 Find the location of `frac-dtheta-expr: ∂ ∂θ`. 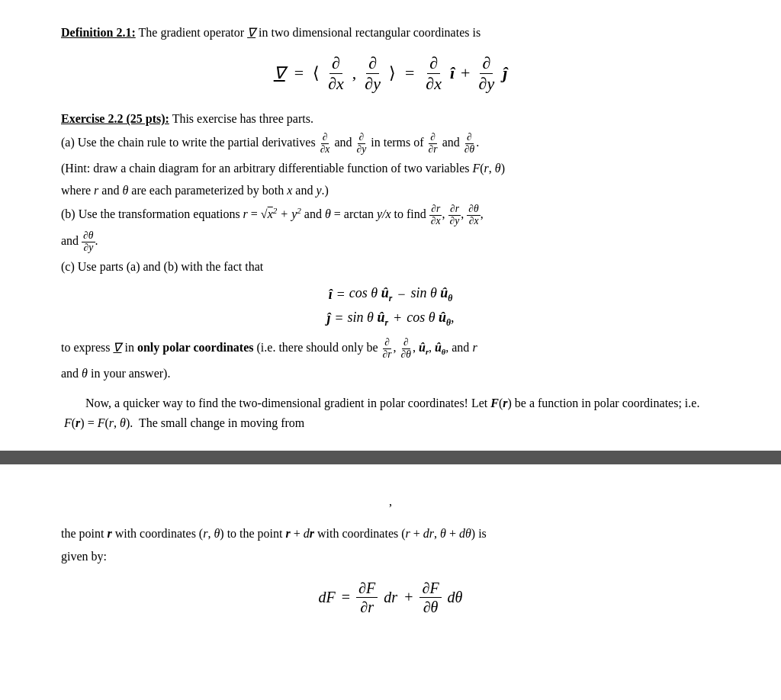

frac-dtheta-expr: ∂ ∂θ is located at coordinates (406, 349).